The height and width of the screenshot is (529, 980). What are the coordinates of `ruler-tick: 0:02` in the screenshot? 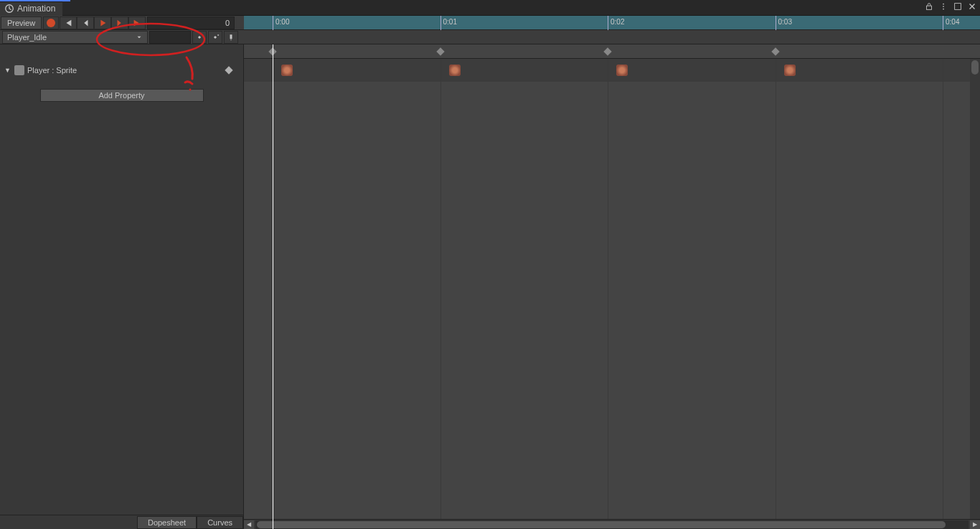 It's located at (616, 23).